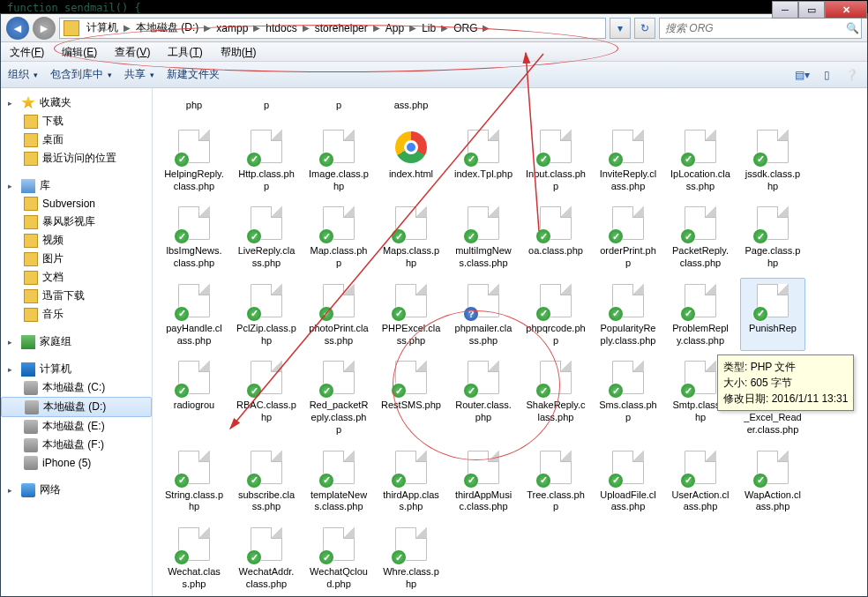 This screenshot has width=868, height=597. Describe the element at coordinates (556, 315) in the screenshot. I see `file-item: ✓phpqrcode.php` at that location.